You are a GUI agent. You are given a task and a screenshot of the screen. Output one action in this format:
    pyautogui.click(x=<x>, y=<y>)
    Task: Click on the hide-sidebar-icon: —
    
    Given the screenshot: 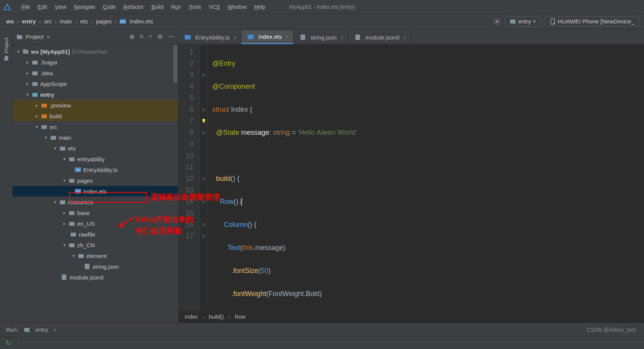 What is the action you would take?
    pyautogui.click(x=171, y=37)
    